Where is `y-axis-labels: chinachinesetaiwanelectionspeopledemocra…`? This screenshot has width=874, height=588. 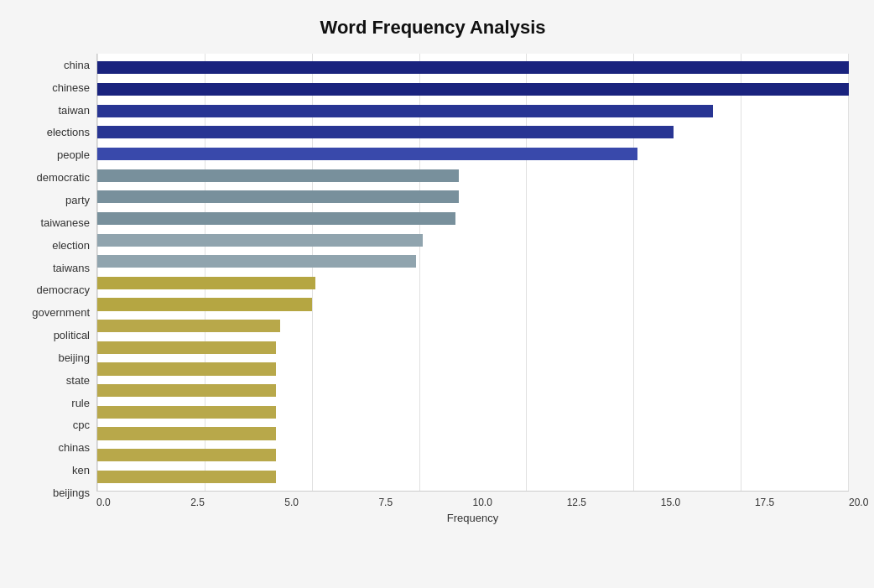
y-axis-labels: chinachinesetaiwanelectionspeopledemocra… is located at coordinates (57, 289).